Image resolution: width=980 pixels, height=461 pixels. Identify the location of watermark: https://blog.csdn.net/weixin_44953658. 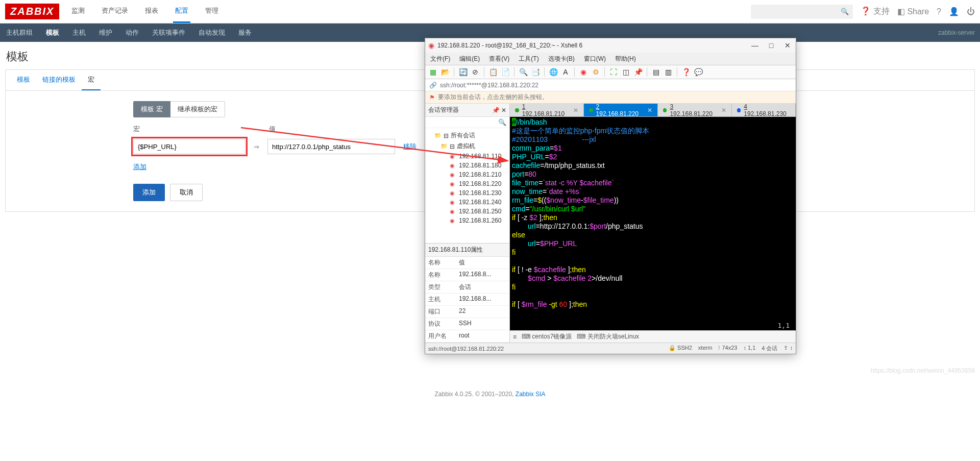
(923, 371).